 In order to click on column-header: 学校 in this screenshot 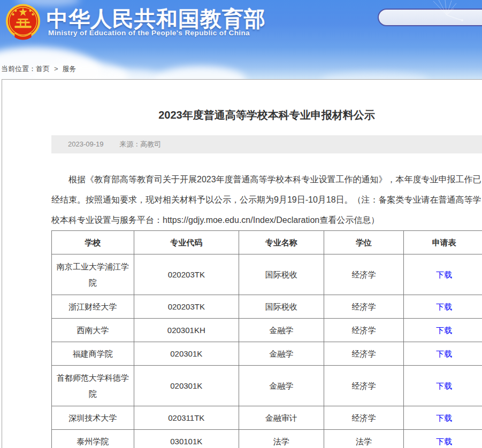, I will do `click(93, 243)`.